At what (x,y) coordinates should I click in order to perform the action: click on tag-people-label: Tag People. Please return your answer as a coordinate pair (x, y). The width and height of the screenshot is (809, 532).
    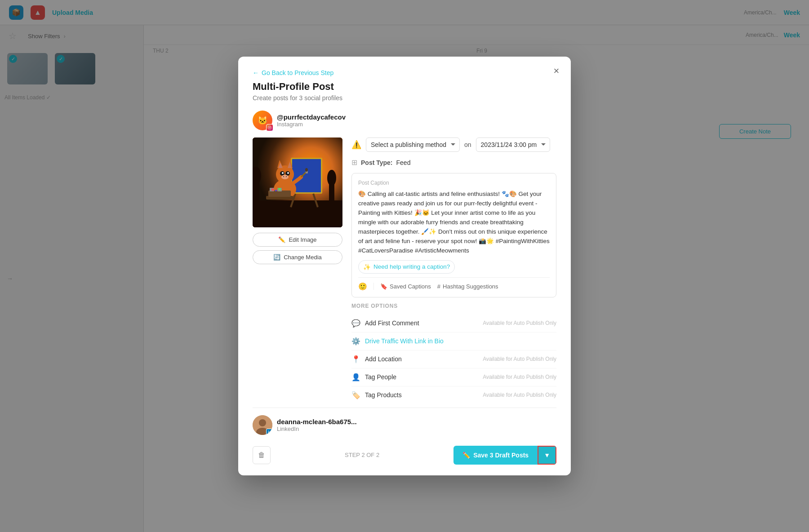
    Looking at the image, I should click on (381, 377).